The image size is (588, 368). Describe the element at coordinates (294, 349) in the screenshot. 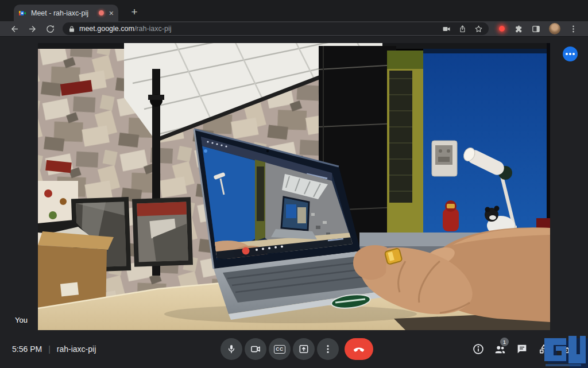

I see `meet-bottom-bar: 5:56 PM | rah-iaxc-pij CC` at that location.